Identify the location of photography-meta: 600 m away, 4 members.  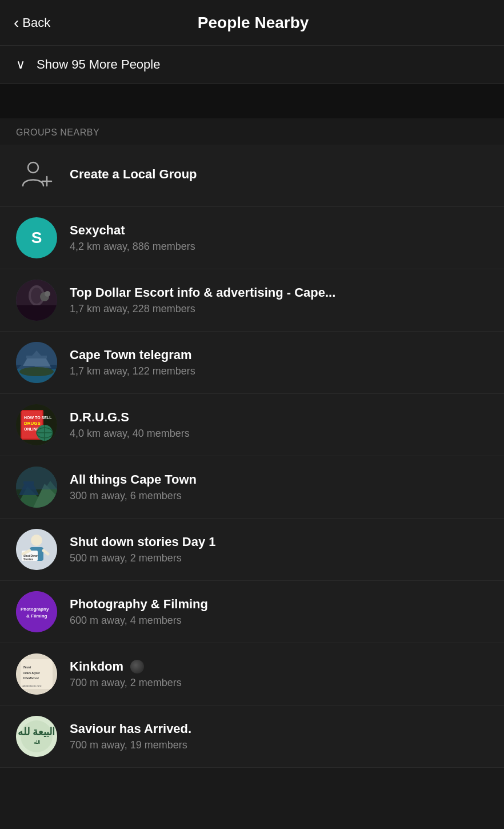
(279, 621).